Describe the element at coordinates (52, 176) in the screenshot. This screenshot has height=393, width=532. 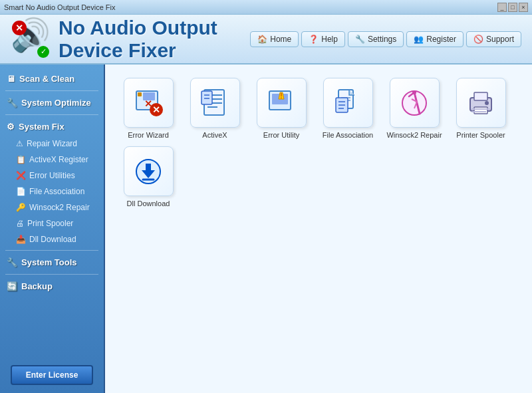
I see `sidebar-item-error-utilities: ❌ Error Utilities` at that location.